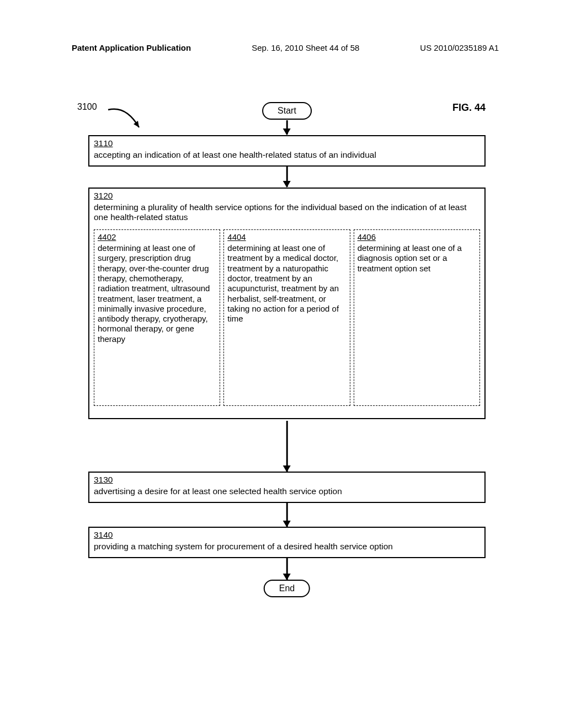 This screenshot has width=565, height=728. I want to click on header-left: Patent Application Publication, so click(131, 47).